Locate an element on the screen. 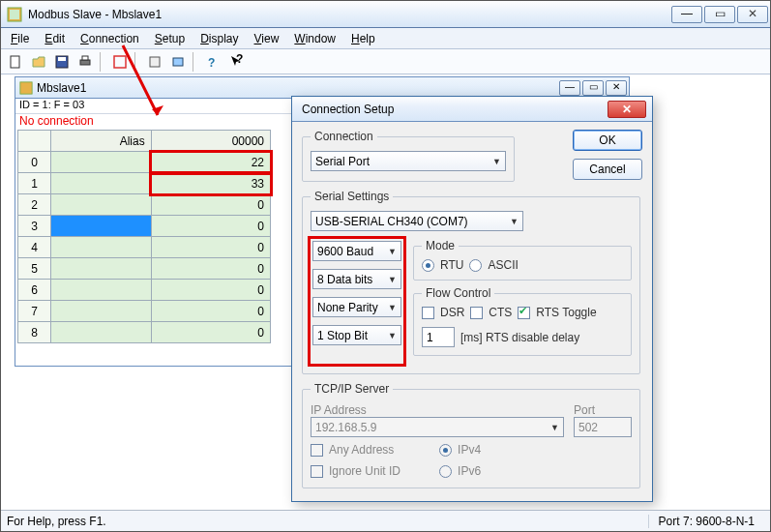 The width and height of the screenshot is (771, 532). ip-label: IP Address is located at coordinates (437, 410).